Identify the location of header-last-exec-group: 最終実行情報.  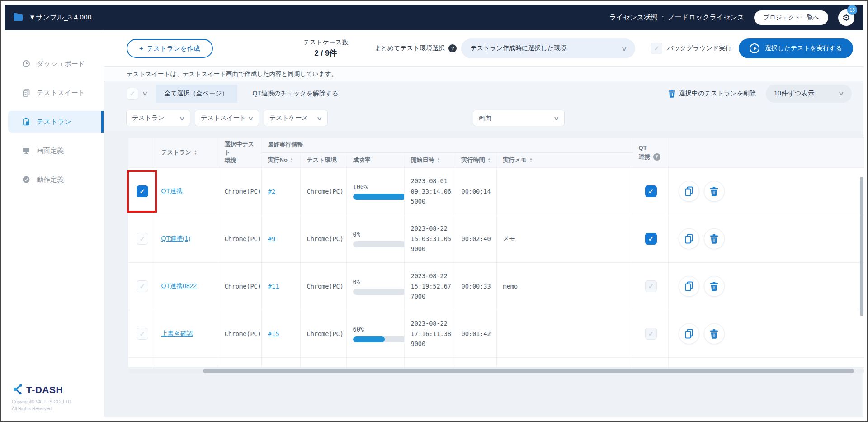
(447, 145).